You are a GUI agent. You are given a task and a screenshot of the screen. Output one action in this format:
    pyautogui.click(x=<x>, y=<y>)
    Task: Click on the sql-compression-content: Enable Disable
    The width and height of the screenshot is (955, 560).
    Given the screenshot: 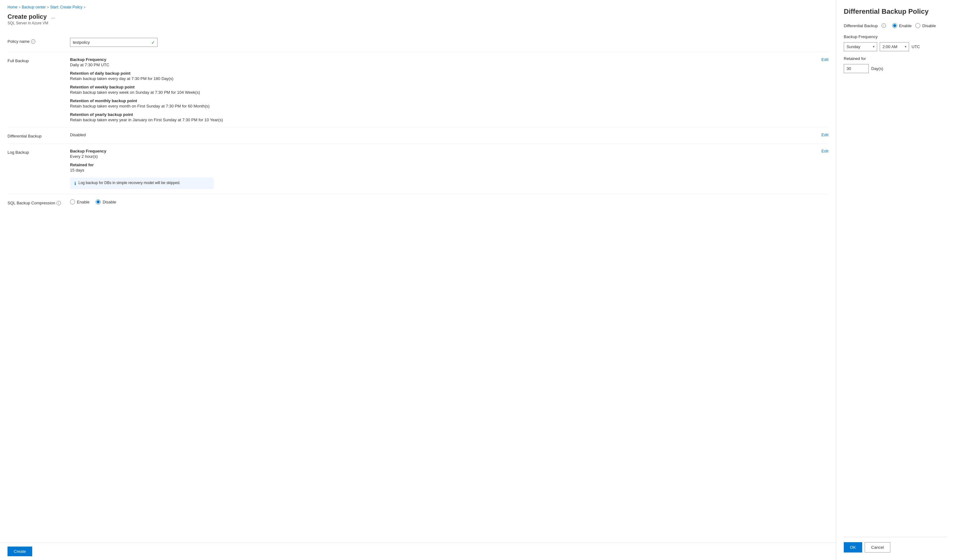 What is the action you would take?
    pyautogui.click(x=449, y=202)
    